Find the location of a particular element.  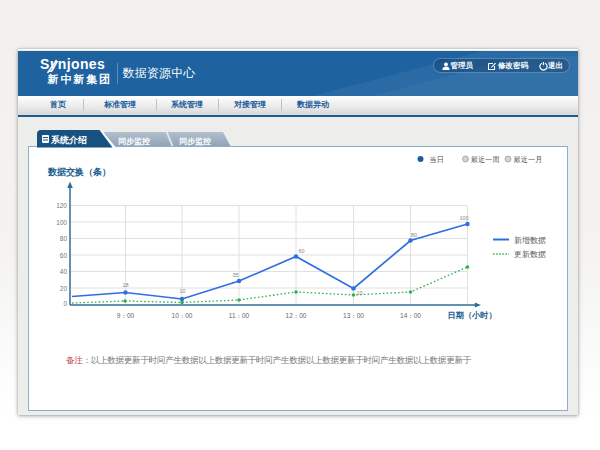

svg-text: 9：00 is located at coordinates (126, 316).